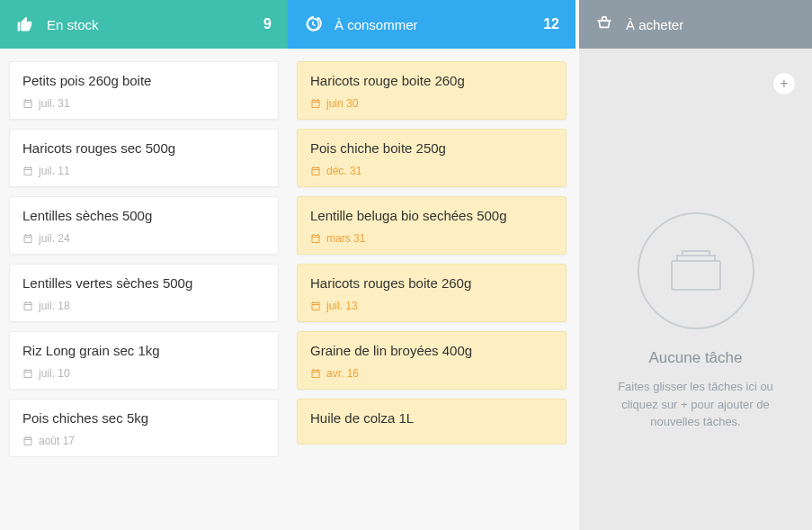 The width and height of the screenshot is (812, 530). What do you see at coordinates (432, 421) in the screenshot?
I see `task-card: Huile de colza 1L` at bounding box center [432, 421].